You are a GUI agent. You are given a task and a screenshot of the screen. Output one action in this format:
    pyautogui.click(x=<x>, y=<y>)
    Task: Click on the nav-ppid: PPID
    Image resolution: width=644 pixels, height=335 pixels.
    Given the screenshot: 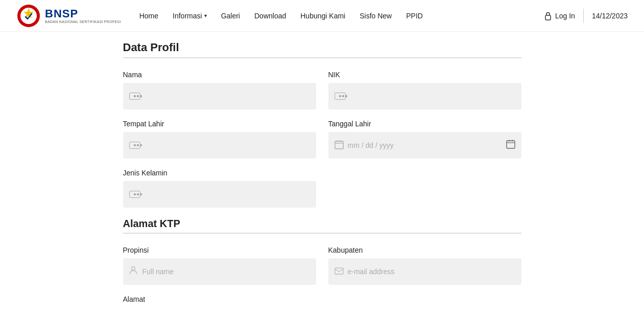 What is the action you would take?
    pyautogui.click(x=415, y=16)
    